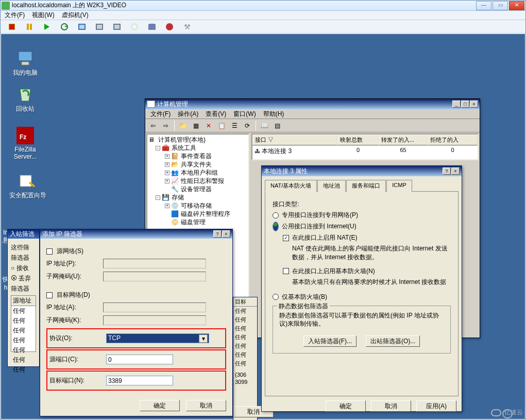  What do you see at coordinates (198, 173) in the screenshot?
I see `tree-node-users: +👥本地用户和组` at bounding box center [198, 173].